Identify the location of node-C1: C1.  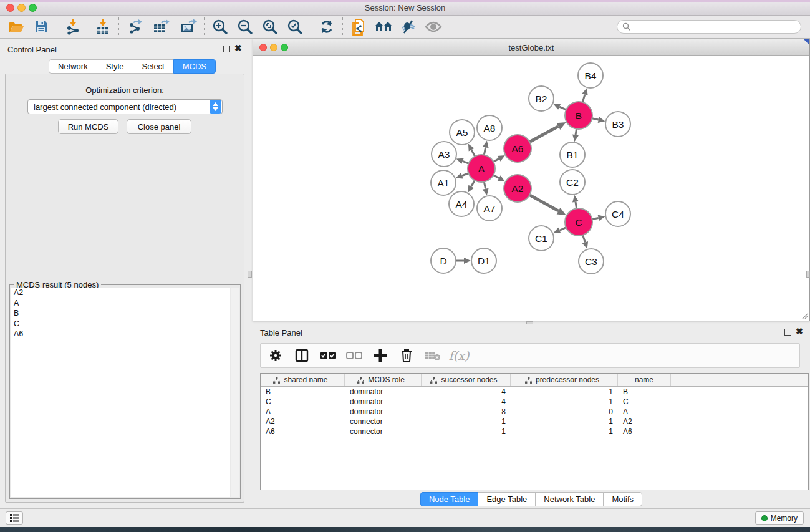
(541, 238).